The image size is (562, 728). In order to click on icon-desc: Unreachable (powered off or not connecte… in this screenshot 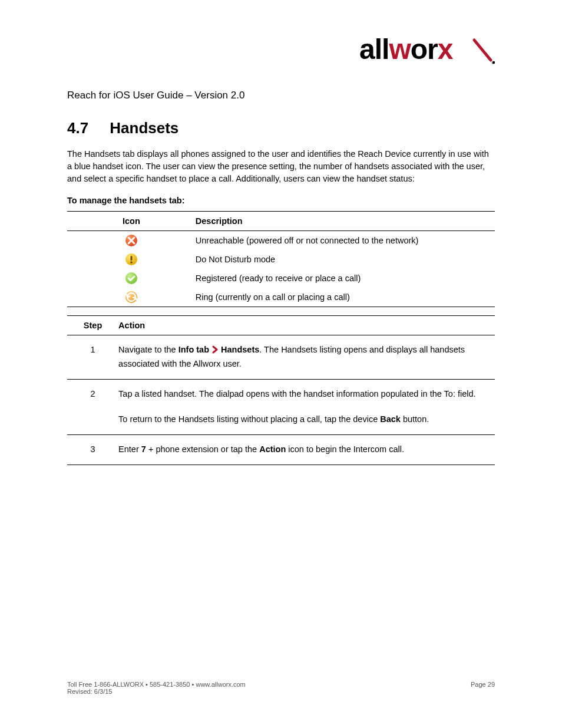, I will do `click(345, 241)`.